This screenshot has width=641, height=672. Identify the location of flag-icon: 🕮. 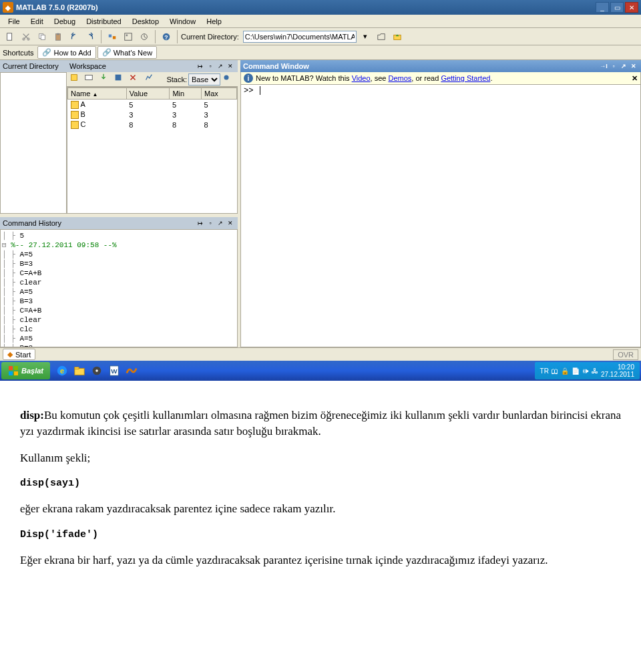
(555, 371).